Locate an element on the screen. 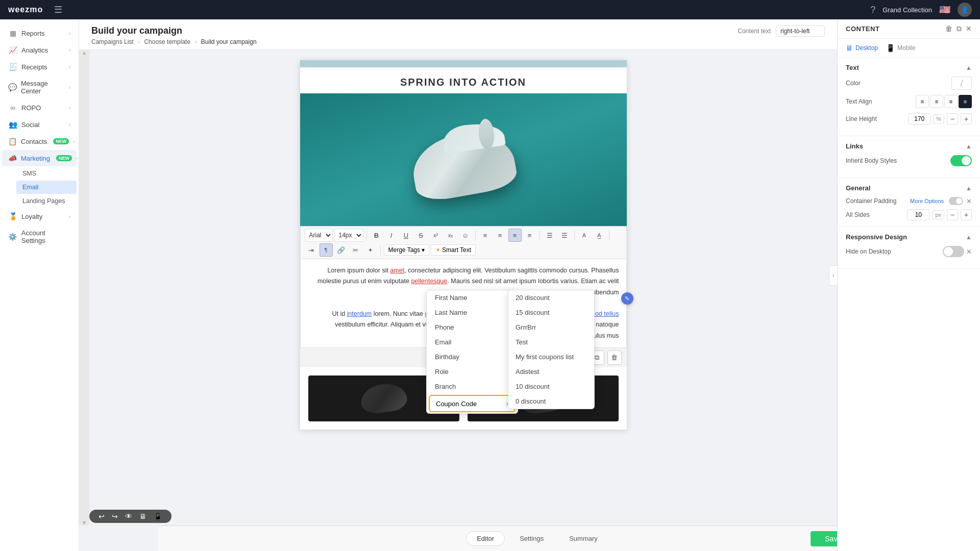  merge-birthday: Birthday is located at coordinates (472, 357).